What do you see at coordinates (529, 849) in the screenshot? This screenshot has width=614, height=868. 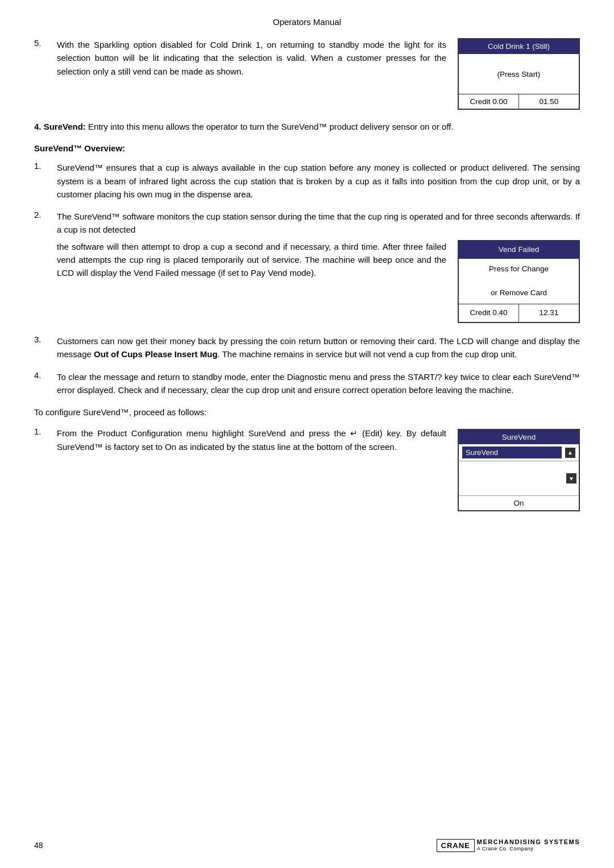 I see `crane-sub-label: A Crane Co. Company` at bounding box center [529, 849].